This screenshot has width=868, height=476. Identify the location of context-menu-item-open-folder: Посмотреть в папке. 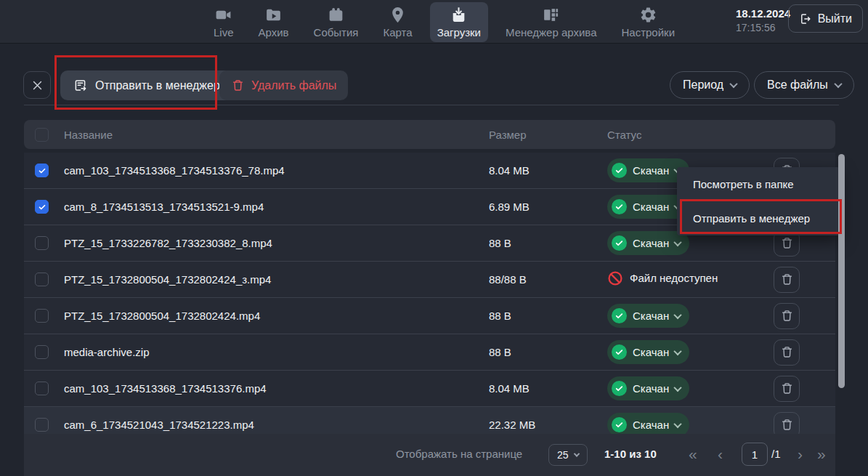
(758, 185).